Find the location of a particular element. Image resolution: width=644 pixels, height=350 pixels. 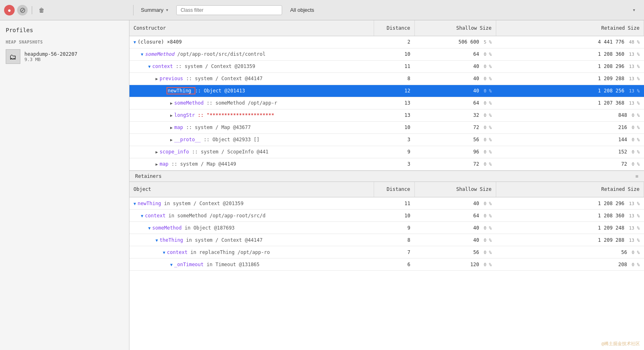

all-objects-button: All objects ▾ is located at coordinates (462, 10).